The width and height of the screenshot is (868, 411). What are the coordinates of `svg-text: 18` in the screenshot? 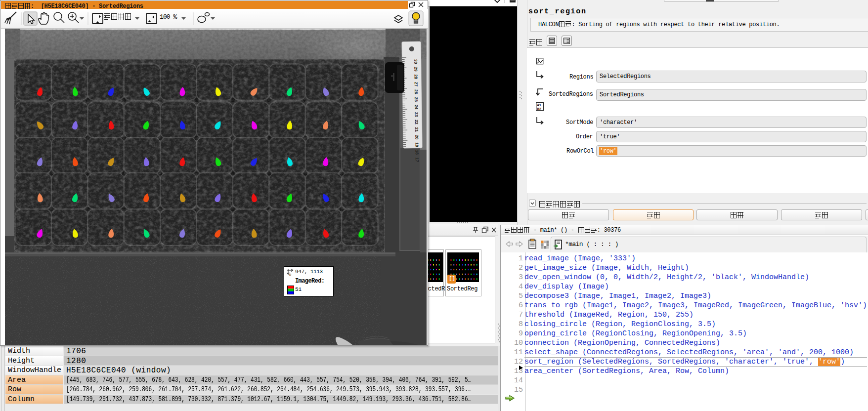 It's located at (417, 152).